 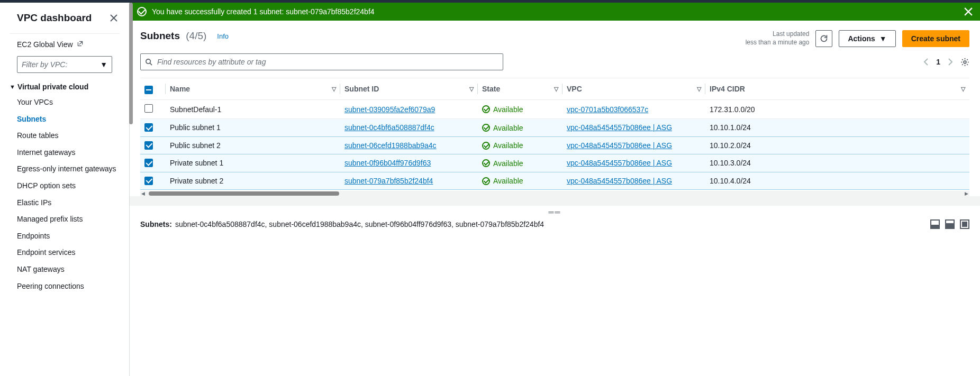 I want to click on success-flash: You have successfully created 1 subnet: …, so click(x=555, y=12).